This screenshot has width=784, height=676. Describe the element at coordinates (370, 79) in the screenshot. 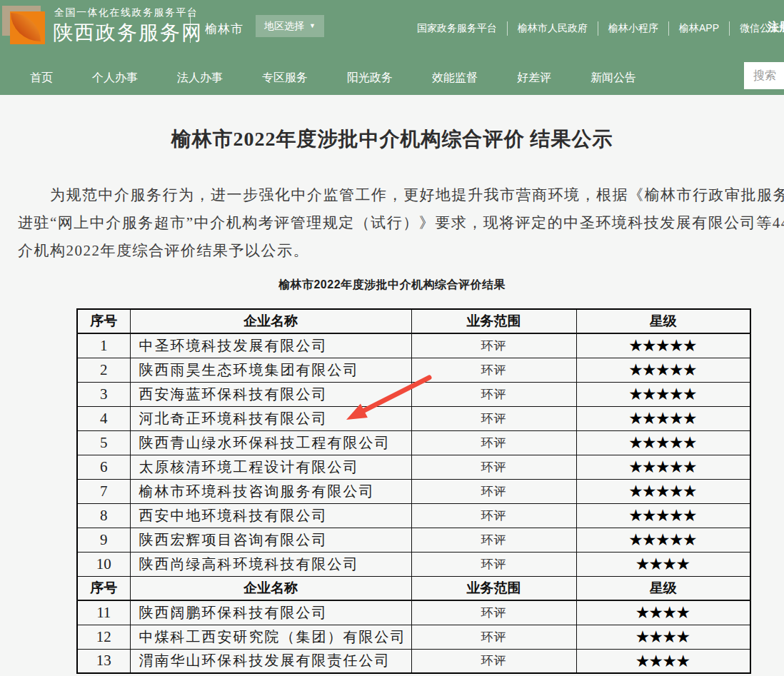

I see `nav-item-transparency: 阳光政务` at that location.